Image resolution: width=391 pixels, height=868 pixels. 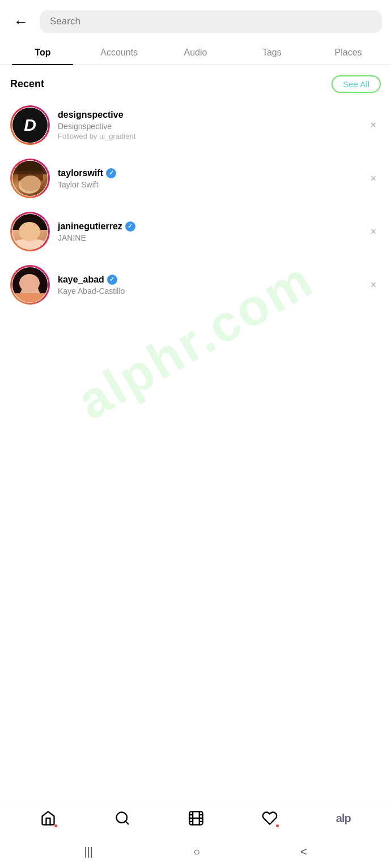 What do you see at coordinates (272, 52) in the screenshot?
I see `tab-tags: Tags` at bounding box center [272, 52].